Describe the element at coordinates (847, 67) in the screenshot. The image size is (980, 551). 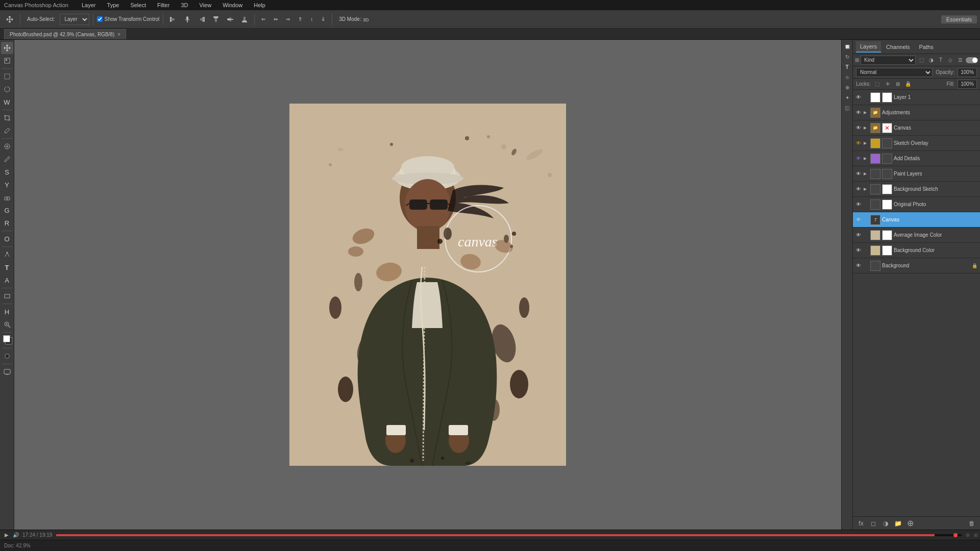
I see `tool-type-btn: T` at that location.